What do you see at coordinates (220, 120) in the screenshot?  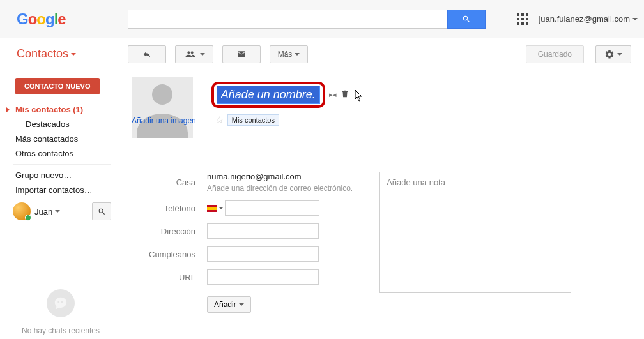 I see `star-icon: ☆` at bounding box center [220, 120].